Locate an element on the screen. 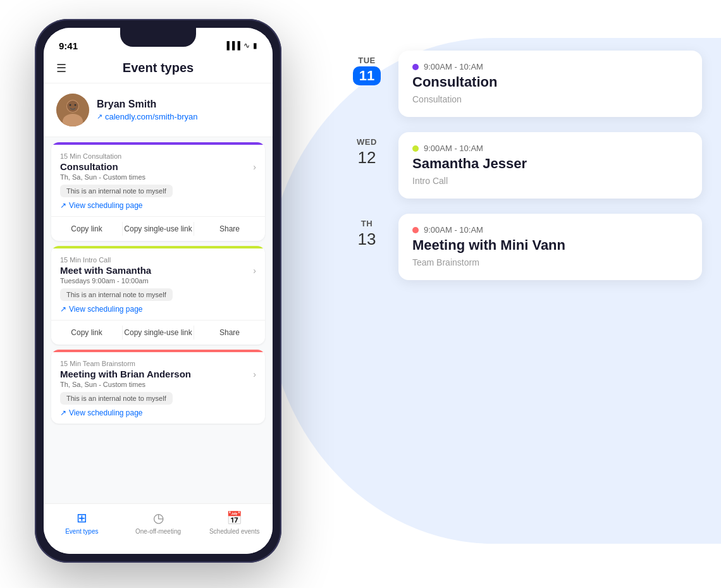 This screenshot has width=721, height=588. event-card-samantha: 15 Min Intro Call Meet with Samantha › T… is located at coordinates (158, 295).